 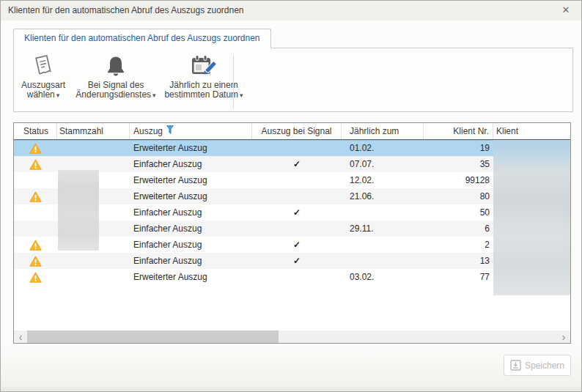 I want to click on toolbar: Auszugsartwählen▾Bei Signal desÄnderungs…, so click(x=131, y=75).